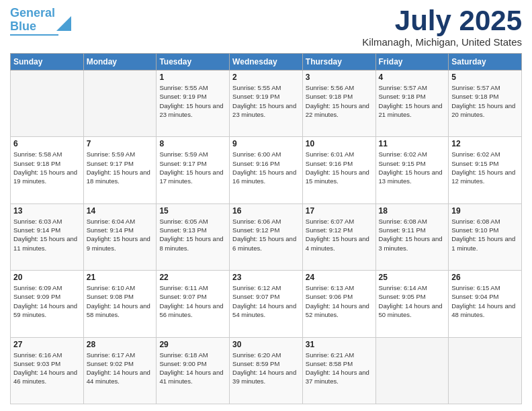 Image resolution: width=532 pixels, height=411 pixels. Describe the element at coordinates (266, 62) in the screenshot. I see `weekday-header-row: SundayMondayTuesdayWednesdayThursdayFrid…` at that location.